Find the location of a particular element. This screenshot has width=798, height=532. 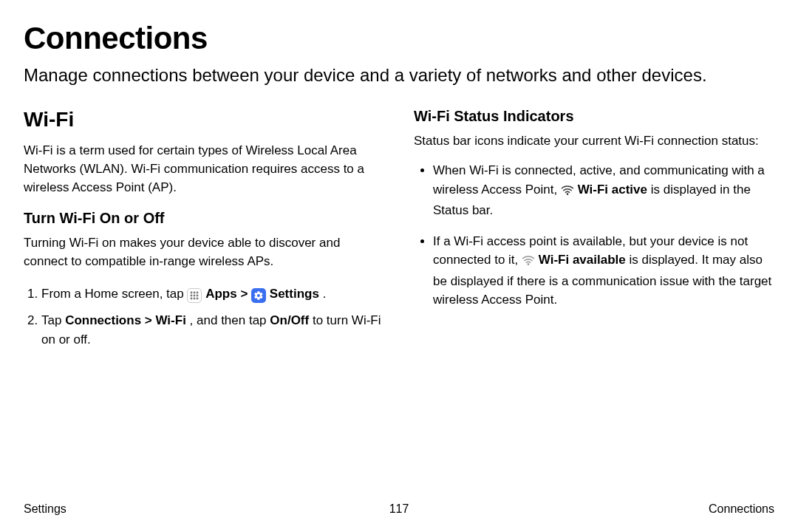

turn-wifi-heading: Turn Wi-Fi On or Off is located at coordinates (204, 219).